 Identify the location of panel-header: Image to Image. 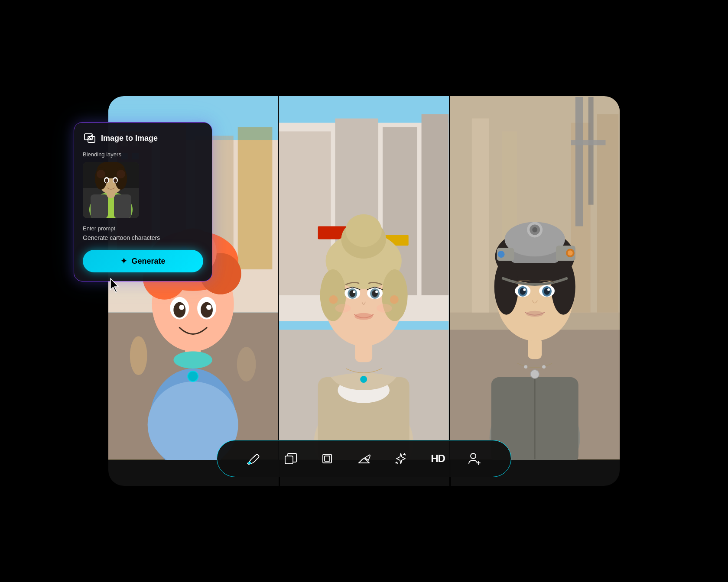
(143, 138).